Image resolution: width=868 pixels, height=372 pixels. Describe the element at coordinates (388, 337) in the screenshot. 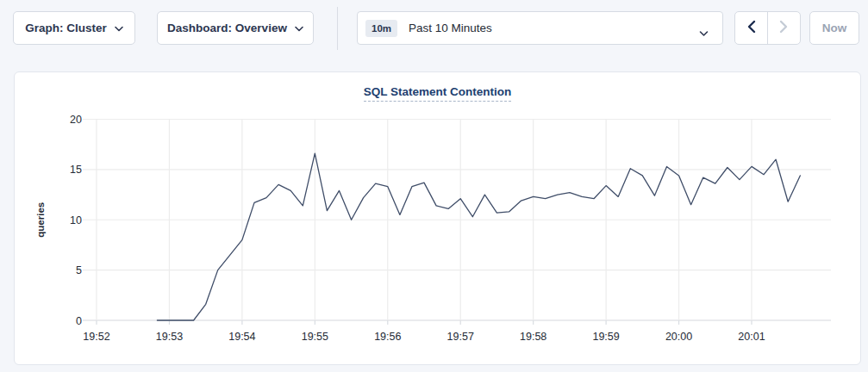

I see `svg-text: 19:56` at that location.